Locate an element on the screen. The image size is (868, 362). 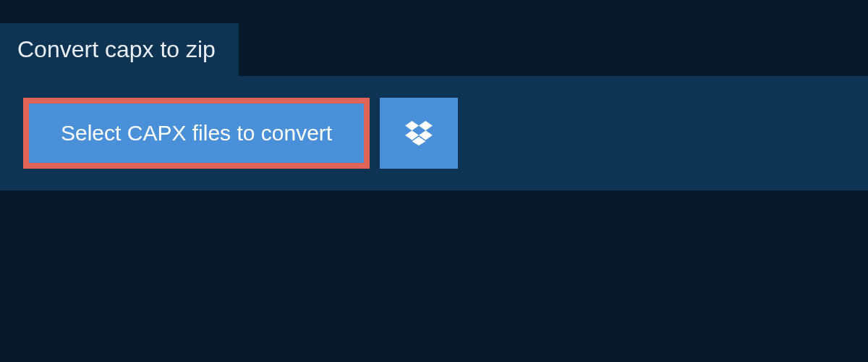
dropbox-button is located at coordinates (419, 133).